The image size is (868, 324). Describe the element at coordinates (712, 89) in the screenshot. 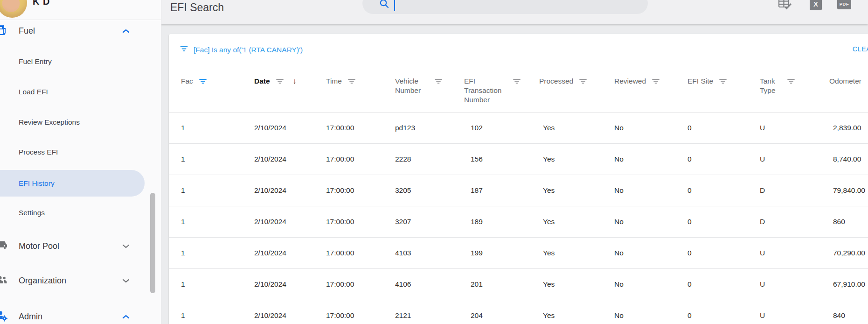

I see `column-header-efi-site: EFI Site` at that location.